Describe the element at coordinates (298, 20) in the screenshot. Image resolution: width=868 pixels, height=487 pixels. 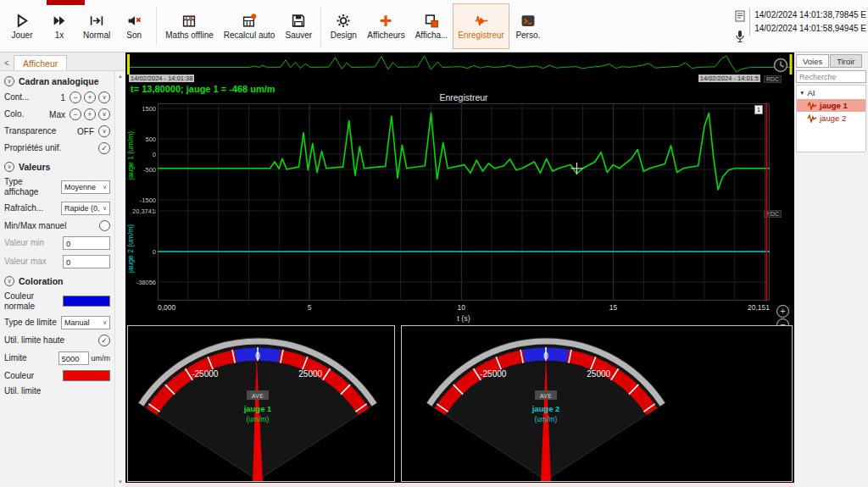
I see `save-icon` at that location.